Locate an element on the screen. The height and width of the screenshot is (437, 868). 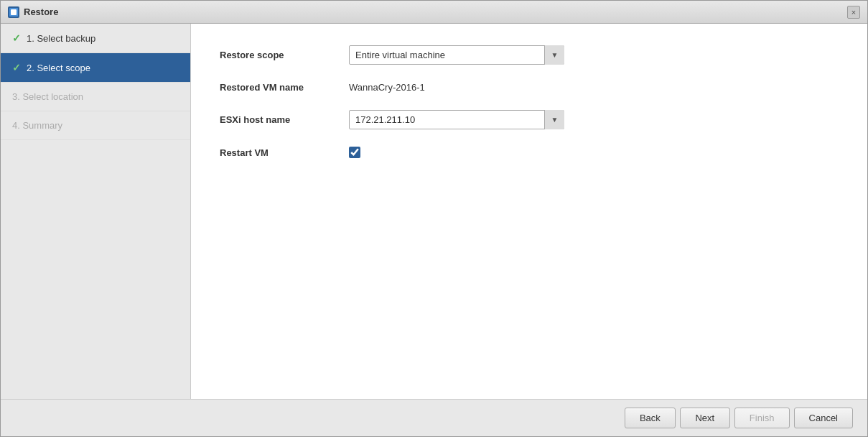
sidebar-item-select-location: 3. Select location is located at coordinates (95, 97).